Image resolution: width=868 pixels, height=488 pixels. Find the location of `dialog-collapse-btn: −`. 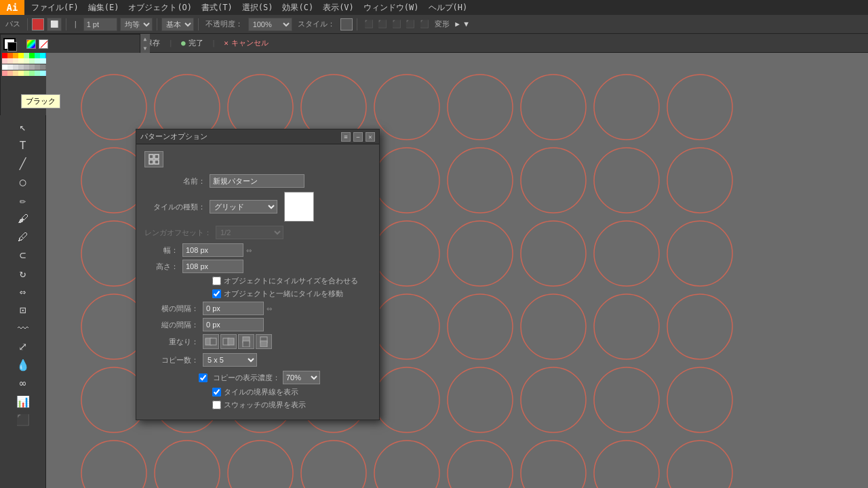

dialog-collapse-btn: − is located at coordinates (358, 137).